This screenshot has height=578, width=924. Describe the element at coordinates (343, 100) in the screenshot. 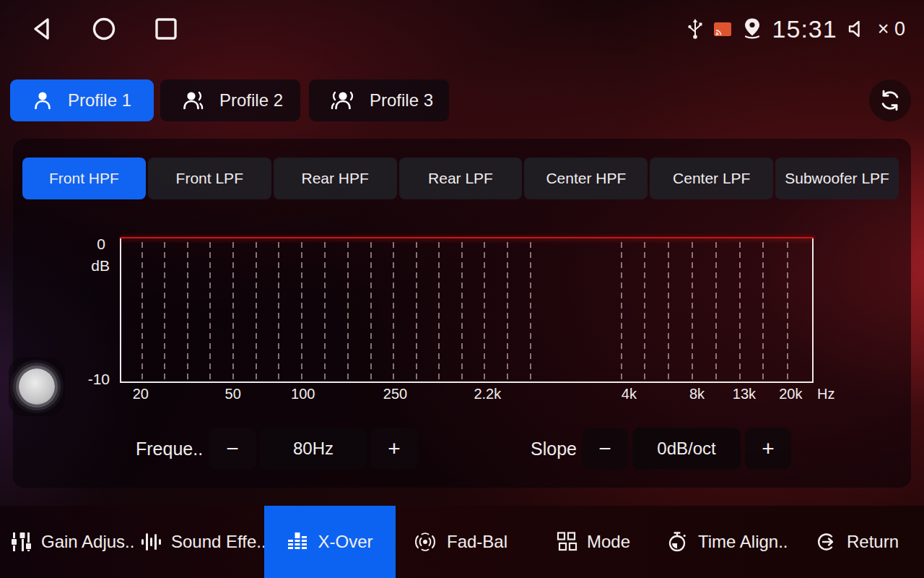

I see `person-3-icon` at that location.